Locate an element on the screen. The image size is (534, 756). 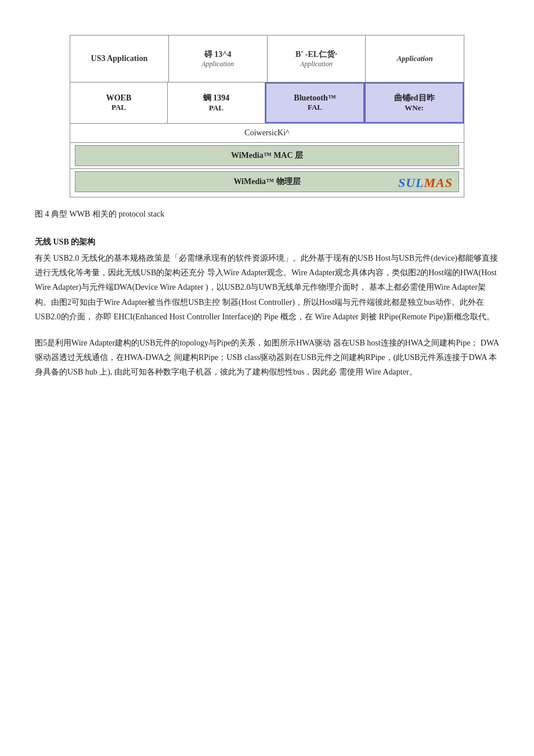
woeb-pal-top: WOEB is located at coordinates (119, 98).